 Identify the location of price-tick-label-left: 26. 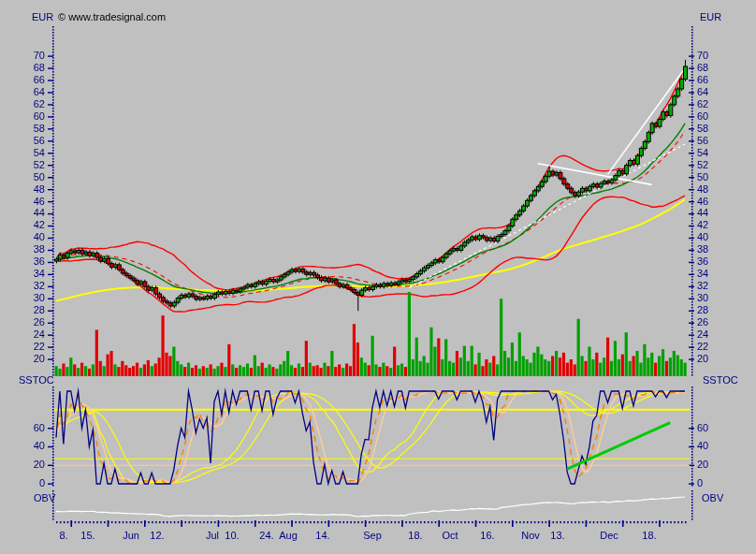
(33, 322).